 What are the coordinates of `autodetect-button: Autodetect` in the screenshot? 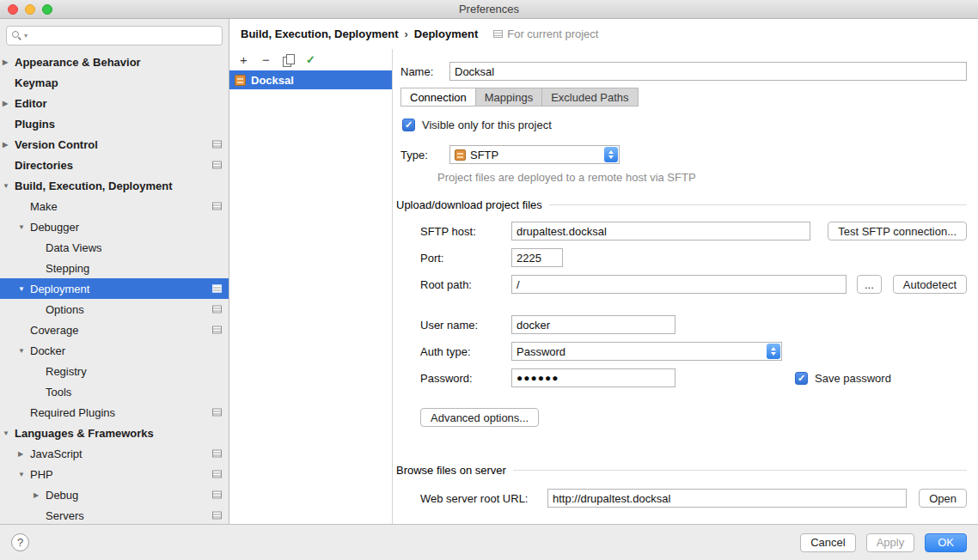 It's located at (930, 284).